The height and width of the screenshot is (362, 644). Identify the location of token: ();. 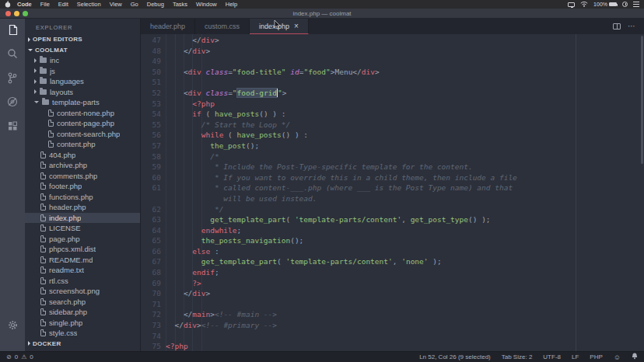
(252, 146).